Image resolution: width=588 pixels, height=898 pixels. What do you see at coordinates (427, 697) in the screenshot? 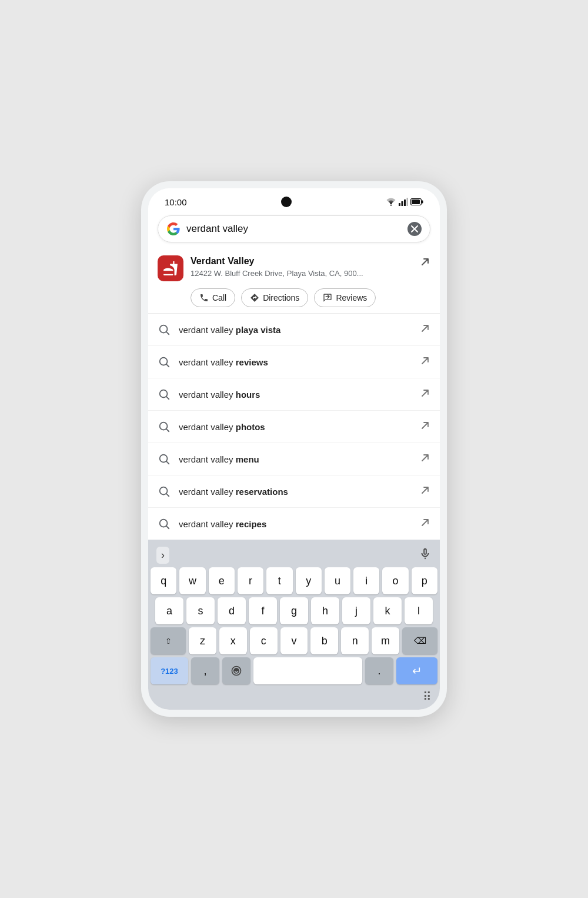
I see `keyboard-grid-icon: ⠿` at bounding box center [427, 697].